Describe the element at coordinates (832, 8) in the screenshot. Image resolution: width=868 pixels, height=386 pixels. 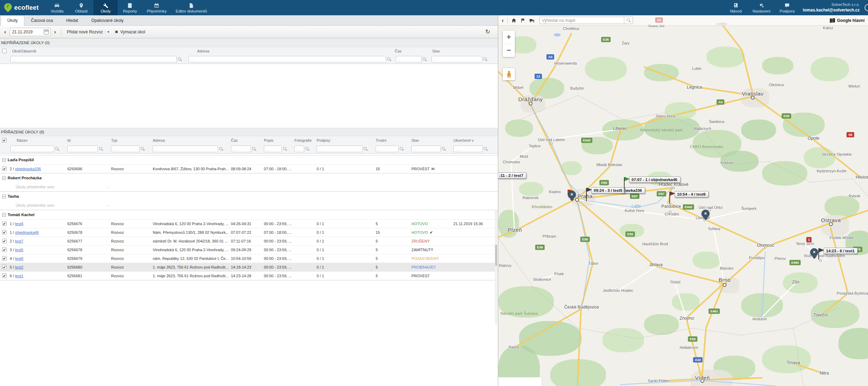
I see `account-info: SolverTech s.r.o. tomas.kachel@solvertec…` at that location.